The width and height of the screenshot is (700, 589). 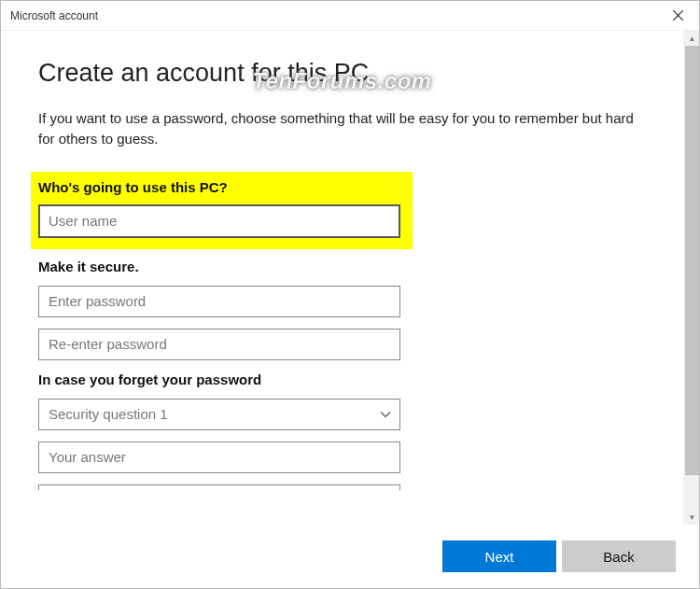 What do you see at coordinates (219, 344) in the screenshot?
I see `reenter-password-input` at bounding box center [219, 344].